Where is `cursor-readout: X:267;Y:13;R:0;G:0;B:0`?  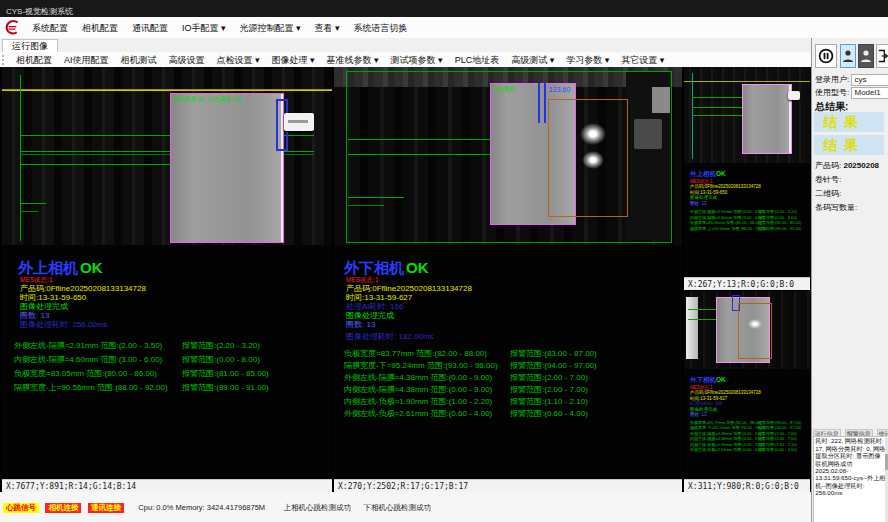 cursor-readout: X:267;Y:13;R:0;G:0;B:0 is located at coordinates (747, 284).